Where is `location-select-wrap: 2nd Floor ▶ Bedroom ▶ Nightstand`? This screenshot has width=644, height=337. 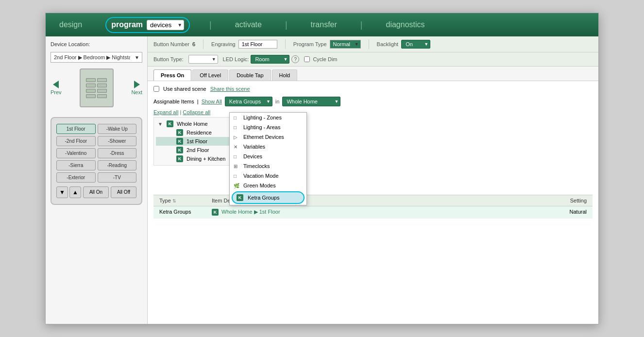
location-select-wrap: 2nd Floor ▶ Bedroom ▶ Nightstand is located at coordinates (96, 57).